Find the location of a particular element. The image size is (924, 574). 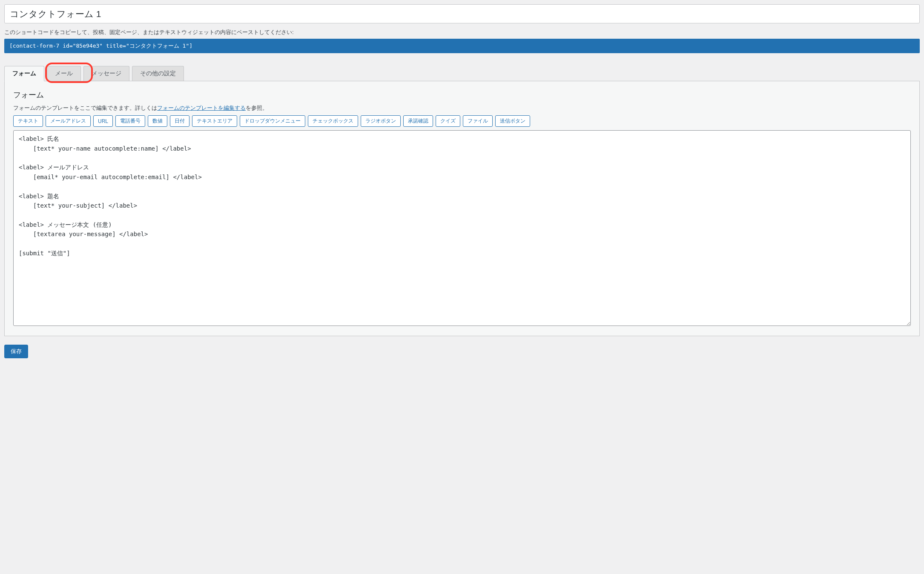

panel-description: フォームのテンプレートをここで編集できます。詳しくはフォームのテンプレートを編集… is located at coordinates (462, 108).